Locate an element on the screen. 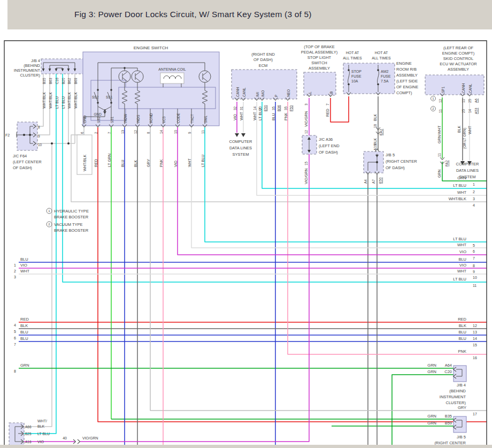 This screenshot has width=492, height=448. label-ecm-computer-2: SYSTEM is located at coordinates (241, 154).